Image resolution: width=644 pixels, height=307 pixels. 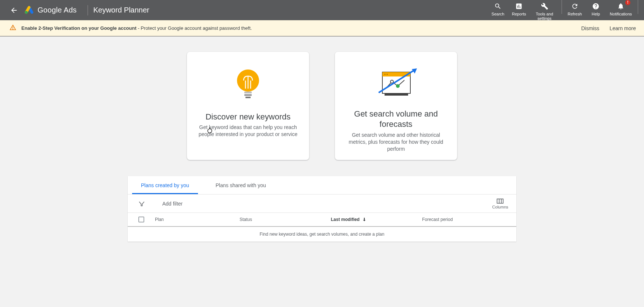 I want to click on product-logo: Google Ads, so click(x=50, y=10).